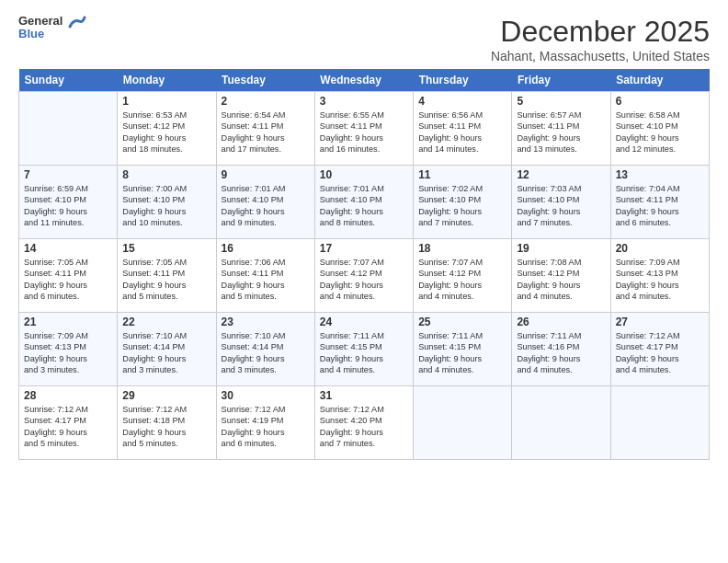 The height and width of the screenshot is (563, 728). I want to click on cell-info: Sunrise: 7:12 AMSunset: 4:19 PMDaylight:…, so click(266, 427).